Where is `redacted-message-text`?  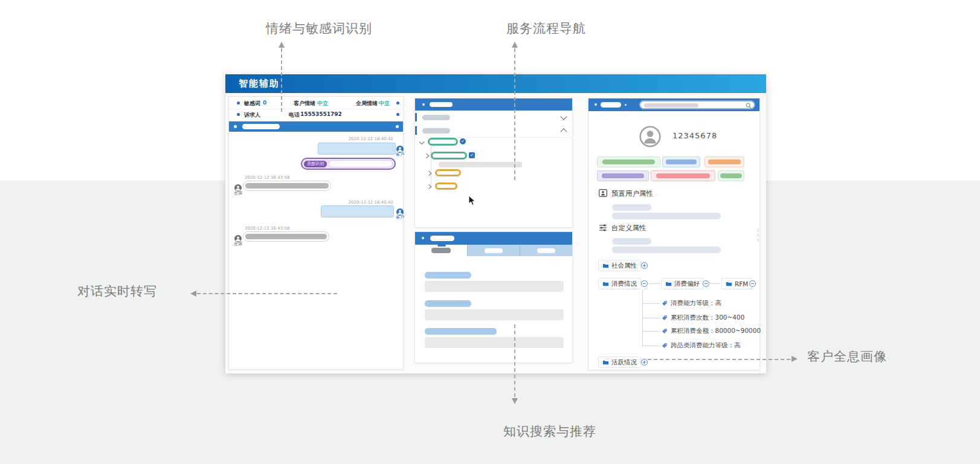
redacted-message-text is located at coordinates (286, 237).